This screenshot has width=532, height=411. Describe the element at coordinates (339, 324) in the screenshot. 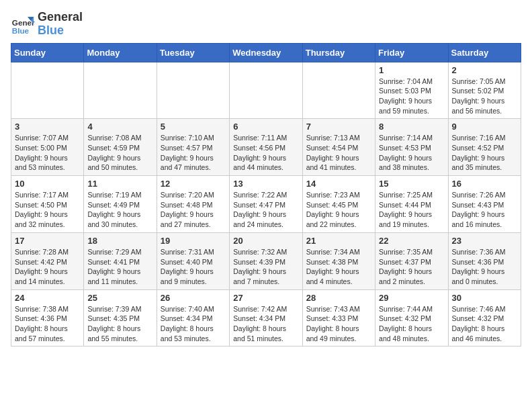

I see `day-info: Sunrise: 7:43 AMSunset: 4:33 PMDaylight:…` at that location.